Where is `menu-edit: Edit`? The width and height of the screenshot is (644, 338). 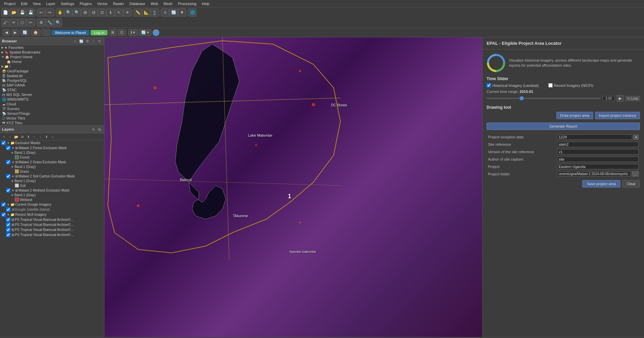 menu-edit: Edit is located at coordinates (24, 4).